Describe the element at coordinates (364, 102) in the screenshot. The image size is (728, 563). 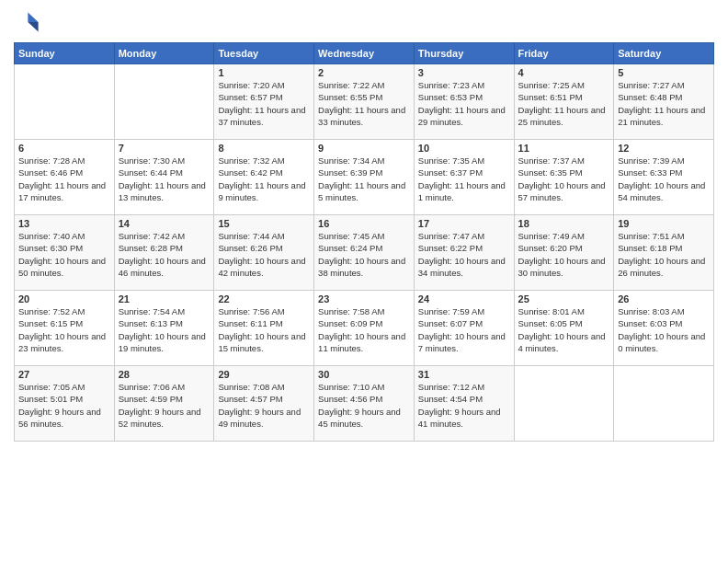
I see `calendar-cell: 2Sunrise: 7:22 AMSunset: 6:55 PMDaylight…` at that location.